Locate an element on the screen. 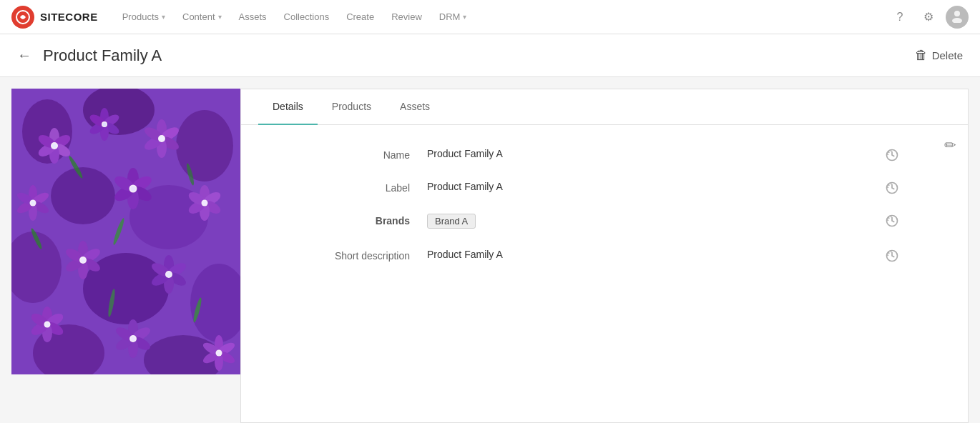 The width and height of the screenshot is (980, 423). field-label-name: Name is located at coordinates (363, 154).